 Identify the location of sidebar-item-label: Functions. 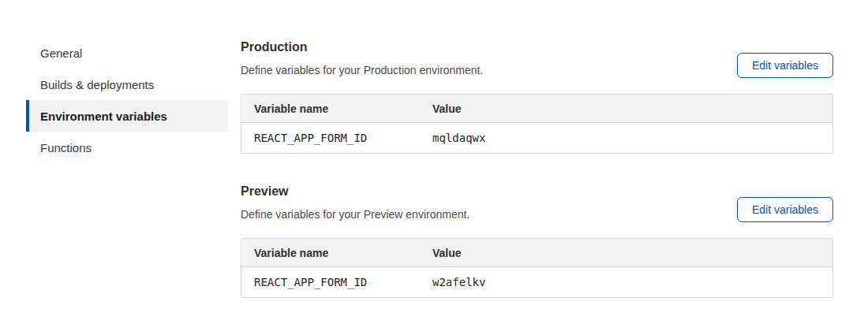
(66, 148).